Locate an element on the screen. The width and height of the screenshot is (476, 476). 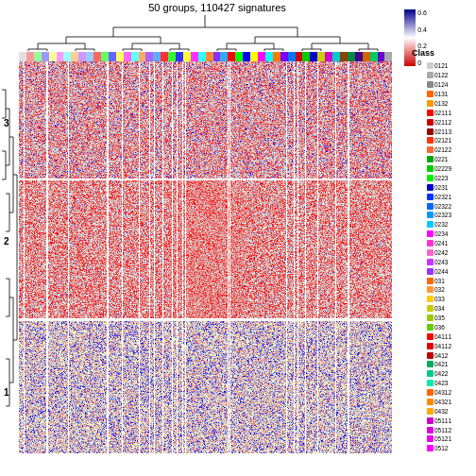
row-label-30: 04112 is located at coordinates (451, 346).